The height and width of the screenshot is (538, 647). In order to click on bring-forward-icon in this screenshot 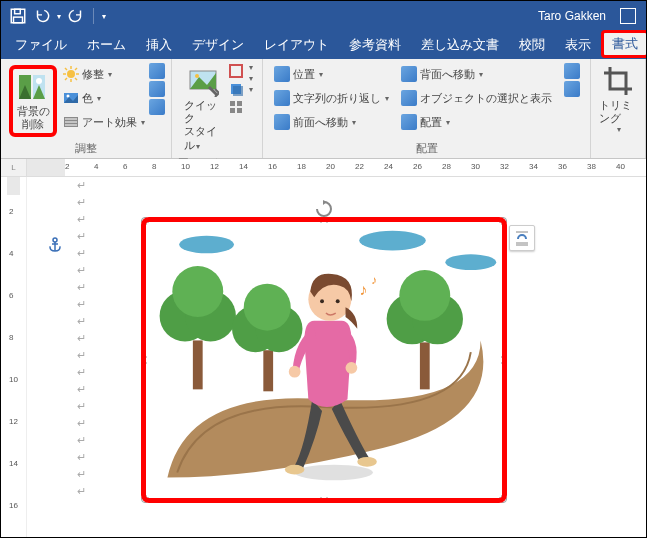, I will do `click(282, 122)`.